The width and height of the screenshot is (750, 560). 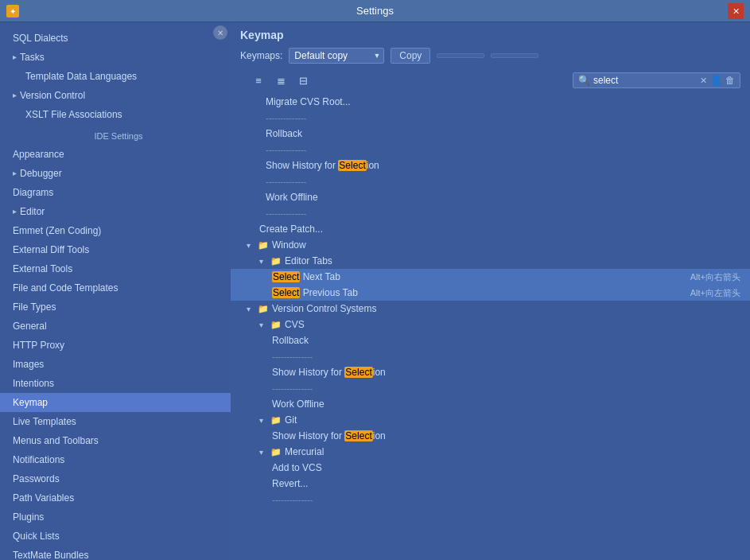 What do you see at coordinates (703, 81) in the screenshot?
I see `search-clear-button: ✕` at bounding box center [703, 81].